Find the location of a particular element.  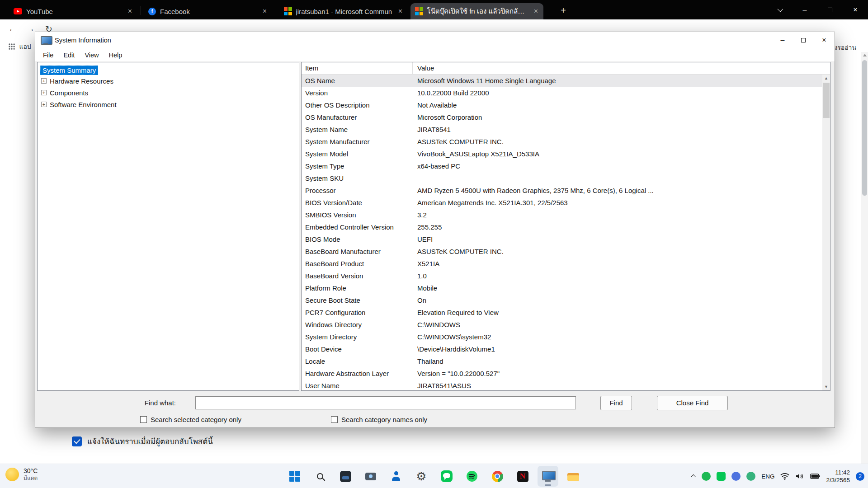

back-button: ← is located at coordinates (13, 29).